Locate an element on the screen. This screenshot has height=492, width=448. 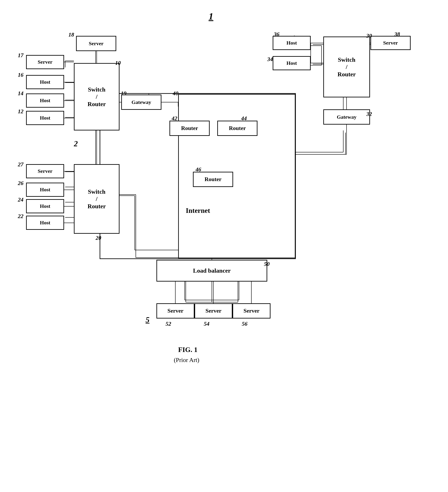
ref-17: 17 is located at coordinates (20, 56).